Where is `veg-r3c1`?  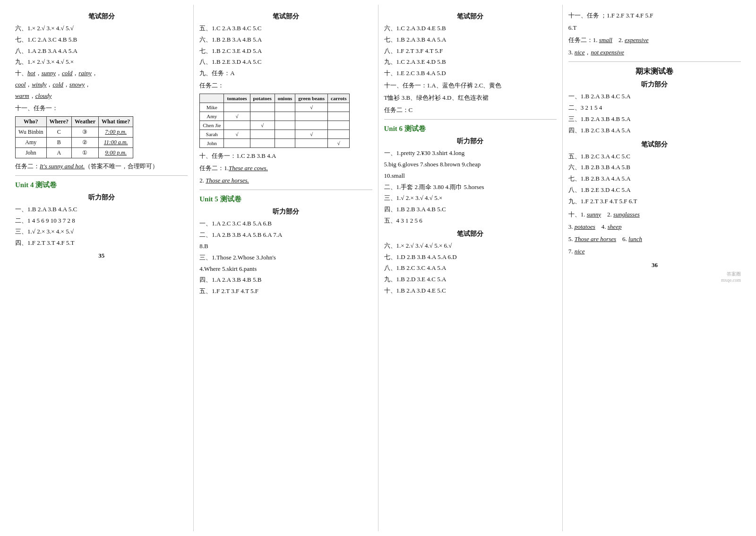 veg-r3c1 is located at coordinates (237, 126).